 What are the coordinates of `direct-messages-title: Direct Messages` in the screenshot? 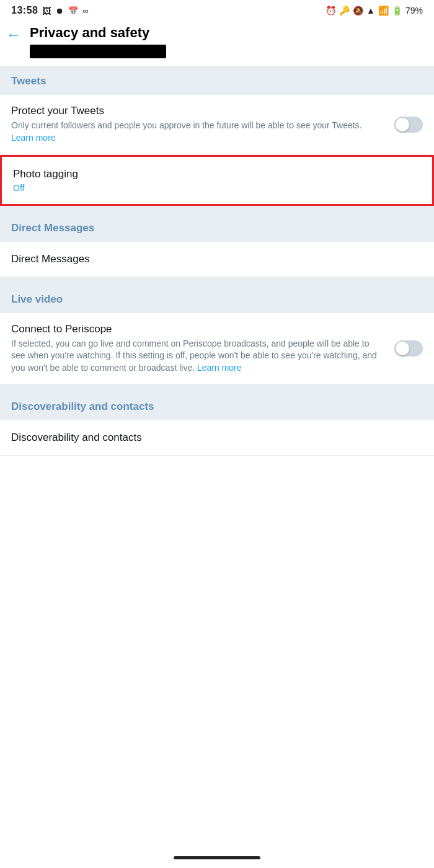 It's located at (217, 259).